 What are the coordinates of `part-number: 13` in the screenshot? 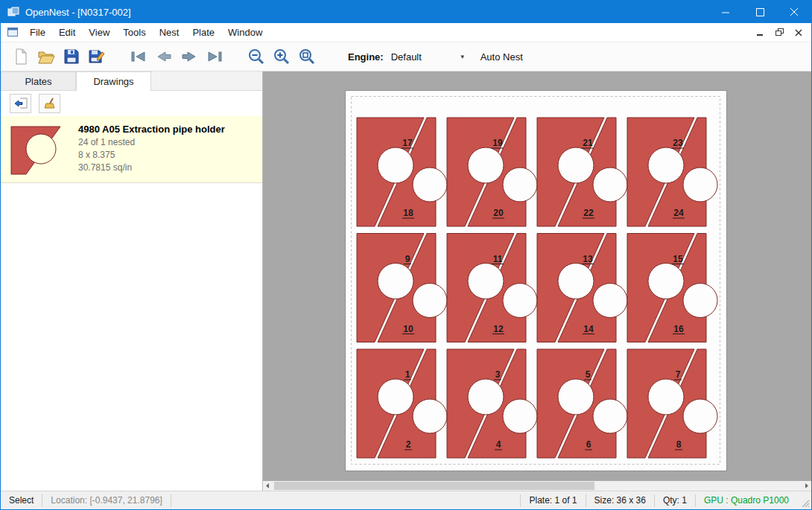 It's located at (588, 259).